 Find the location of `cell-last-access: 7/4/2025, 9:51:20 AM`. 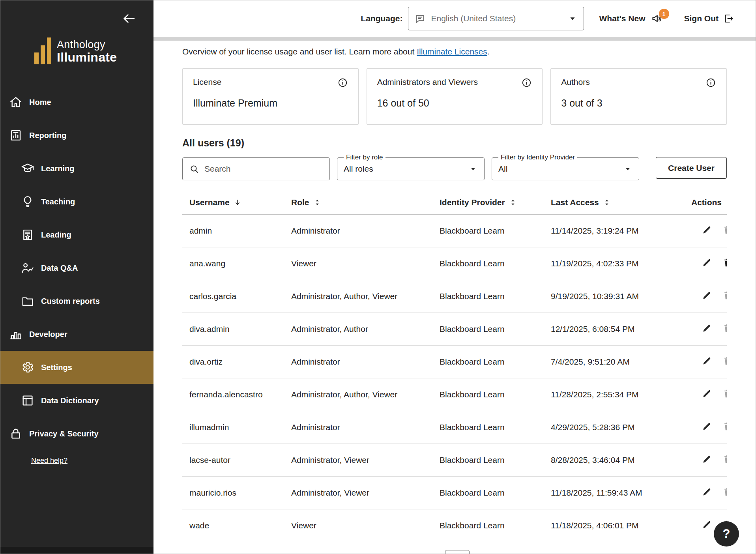

cell-last-access: 7/4/2025, 9:51:20 AM is located at coordinates (618, 362).